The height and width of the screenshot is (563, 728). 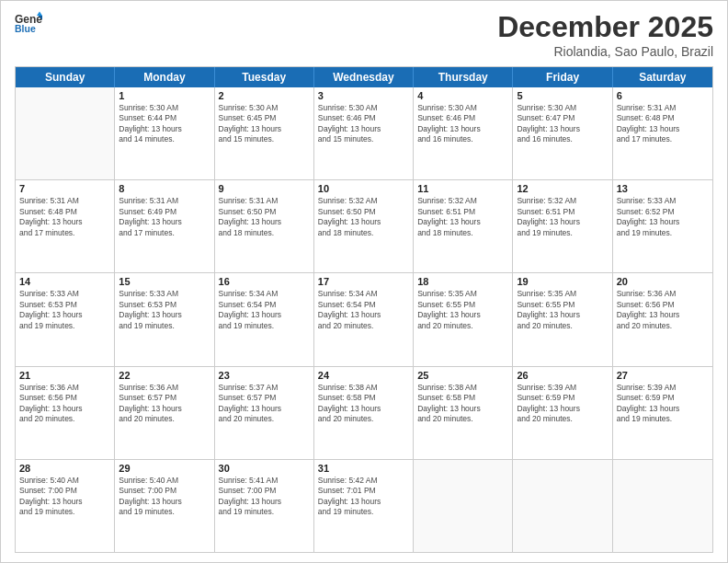 I want to click on day-cell-12: 12Sunrise: 5:32 AM Sunset: 6:51 PM Dayli…, so click(x=563, y=226).